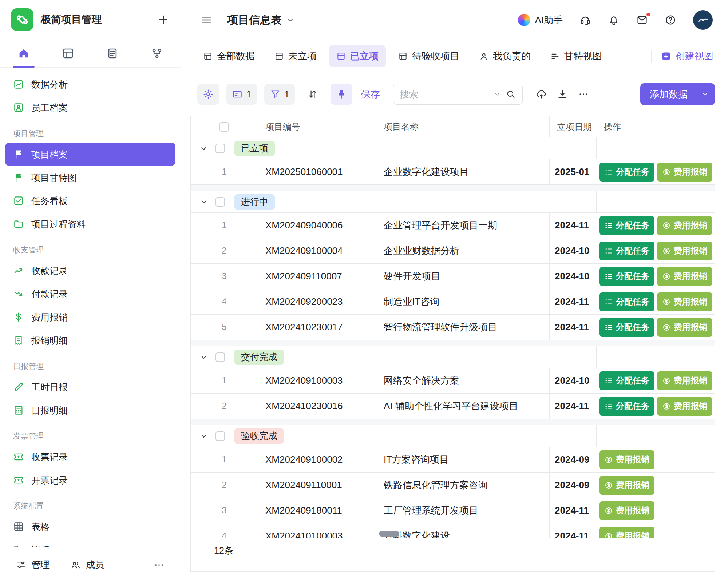 The width and height of the screenshot is (728, 582). What do you see at coordinates (341, 94) in the screenshot?
I see `pin-button` at bounding box center [341, 94].